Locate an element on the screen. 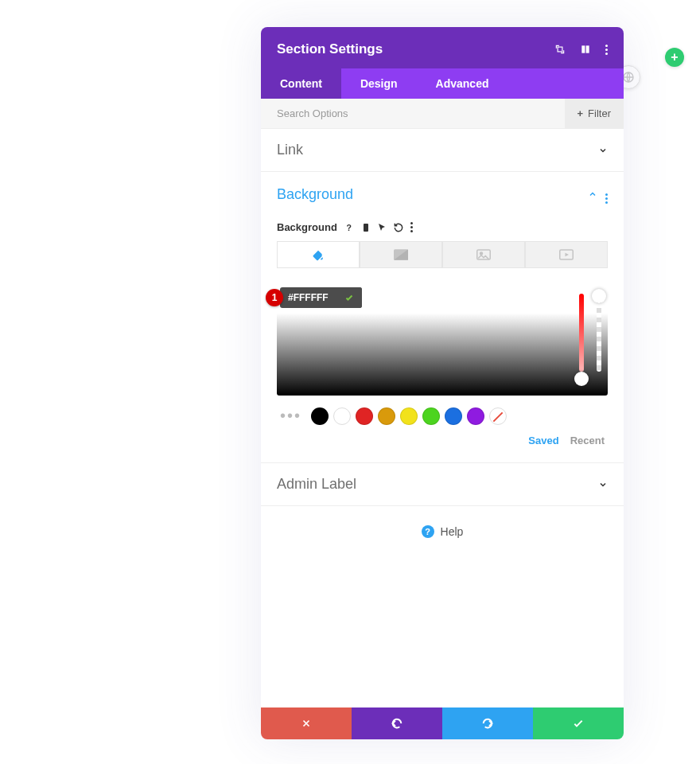 This screenshot has height=764, width=700. section-admin-label-toggle: Admin Label is located at coordinates (442, 484).